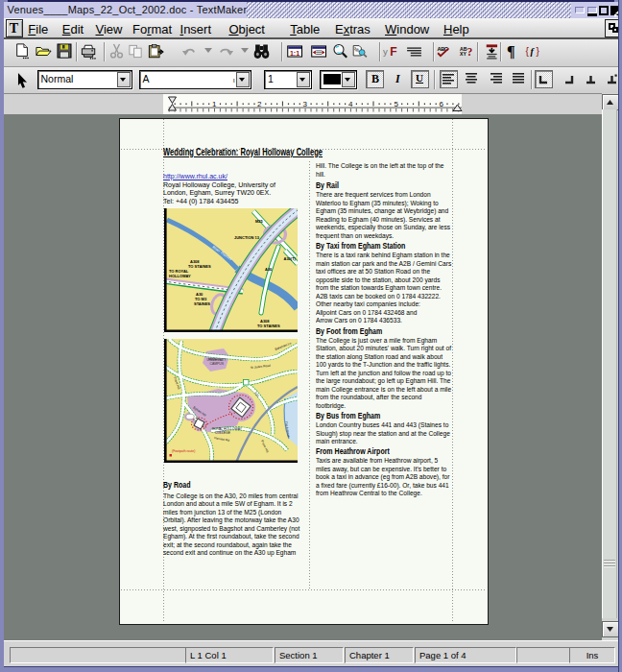  What do you see at coordinates (217, 363) in the screenshot?
I see `svg-text: CAMPUS` at bounding box center [217, 363].